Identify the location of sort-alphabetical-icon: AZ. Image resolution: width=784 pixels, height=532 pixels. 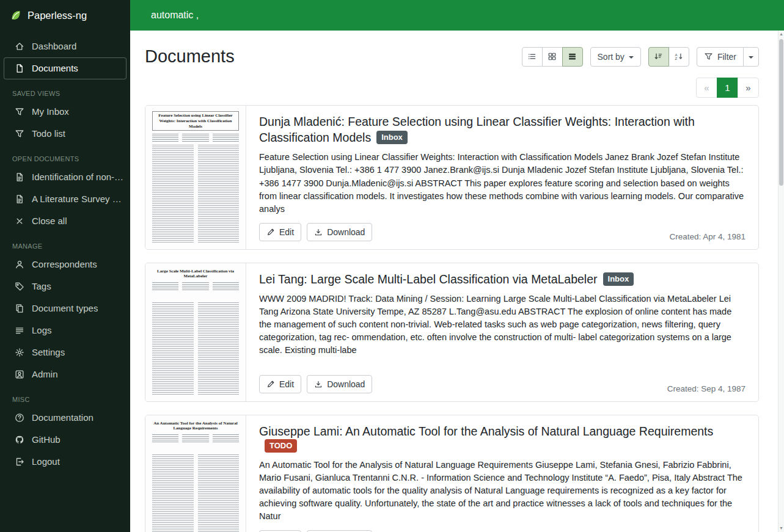
(678, 56).